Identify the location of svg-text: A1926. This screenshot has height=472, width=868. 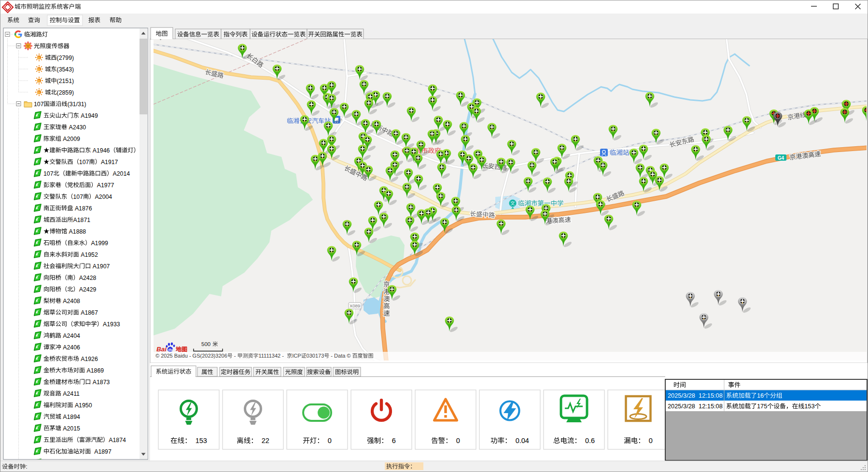
(89, 359).